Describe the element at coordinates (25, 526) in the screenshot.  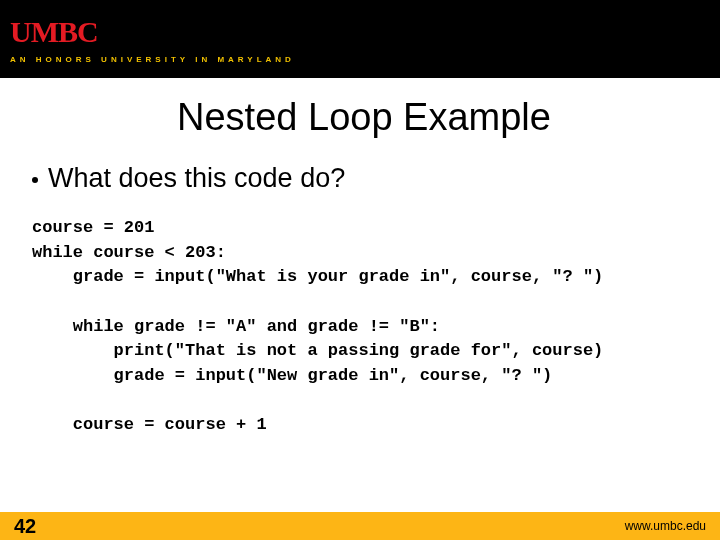
I see `slide-number: 42` at that location.